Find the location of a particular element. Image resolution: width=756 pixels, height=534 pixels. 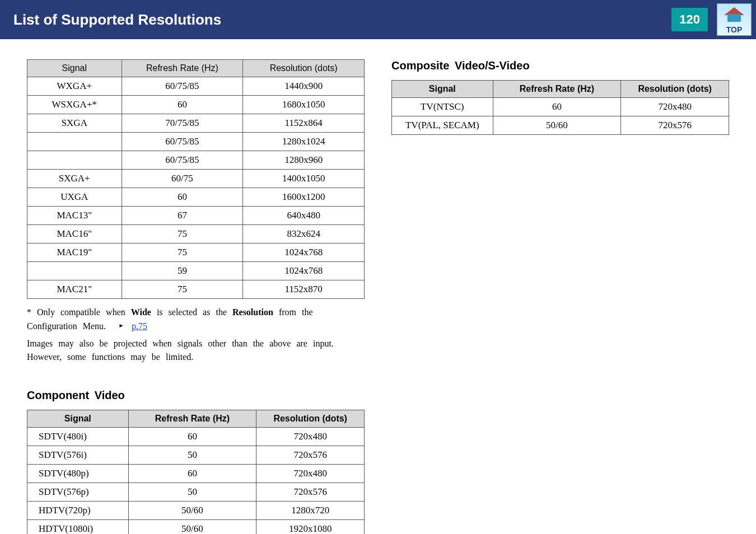

footnote-line3: Images may also be projected when signal… is located at coordinates (196, 351).